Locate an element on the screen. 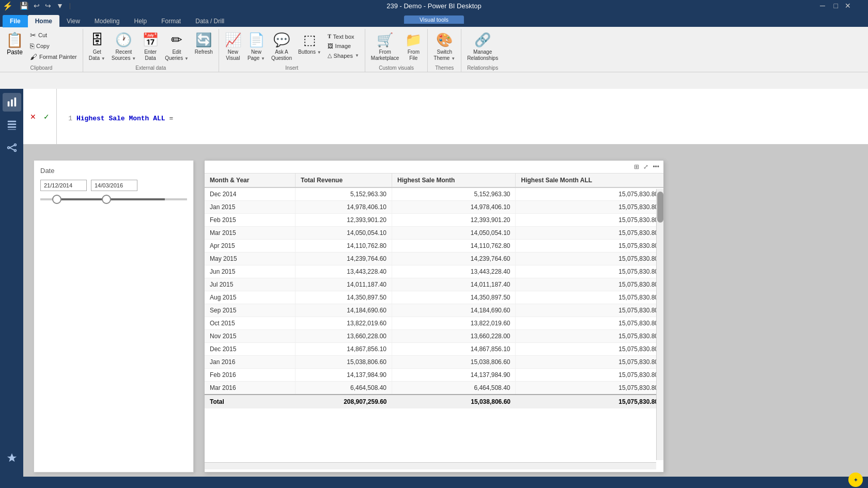  sidebar-item-model is located at coordinates (12, 148).